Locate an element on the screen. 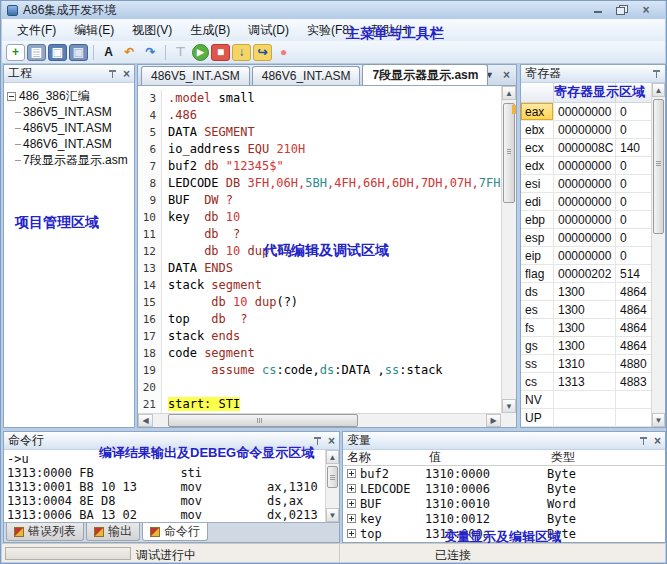 The image size is (667, 564). code-line: 4.486 is located at coordinates (320, 116).